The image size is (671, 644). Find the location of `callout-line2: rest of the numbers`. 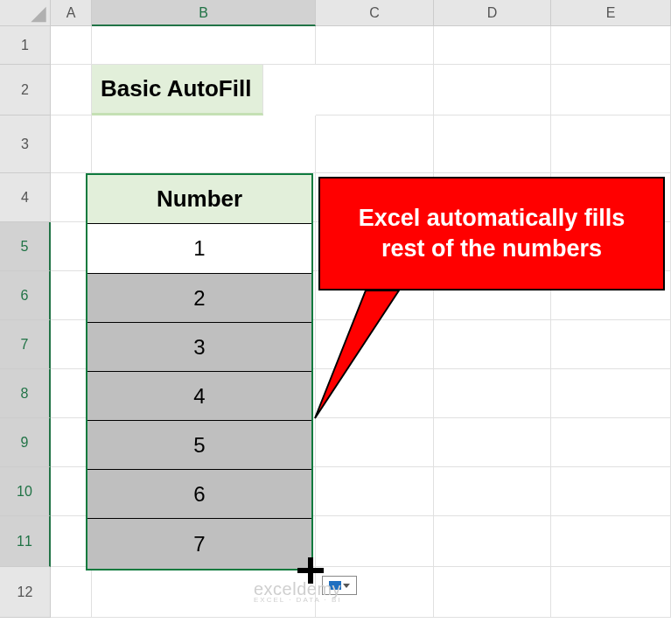

callout-line2: rest of the numbers is located at coordinates (492, 248).